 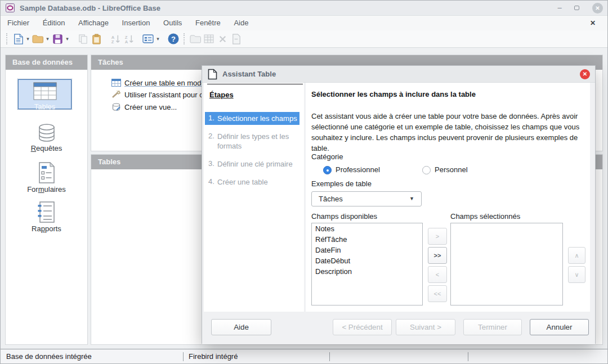 What do you see at coordinates (116, 107) in the screenshot?
I see `create-view-icon` at bounding box center [116, 107].